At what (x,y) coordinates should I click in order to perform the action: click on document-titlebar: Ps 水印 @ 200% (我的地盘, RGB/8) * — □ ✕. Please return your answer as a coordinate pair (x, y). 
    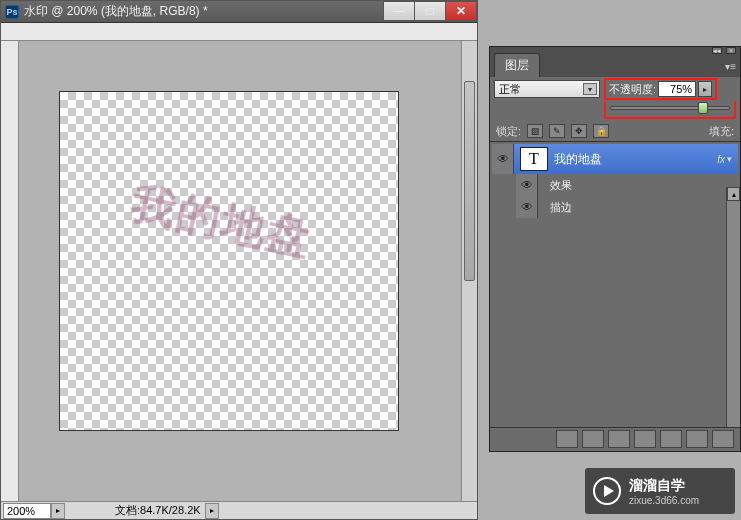
    Looking at the image, I should click on (239, 12).